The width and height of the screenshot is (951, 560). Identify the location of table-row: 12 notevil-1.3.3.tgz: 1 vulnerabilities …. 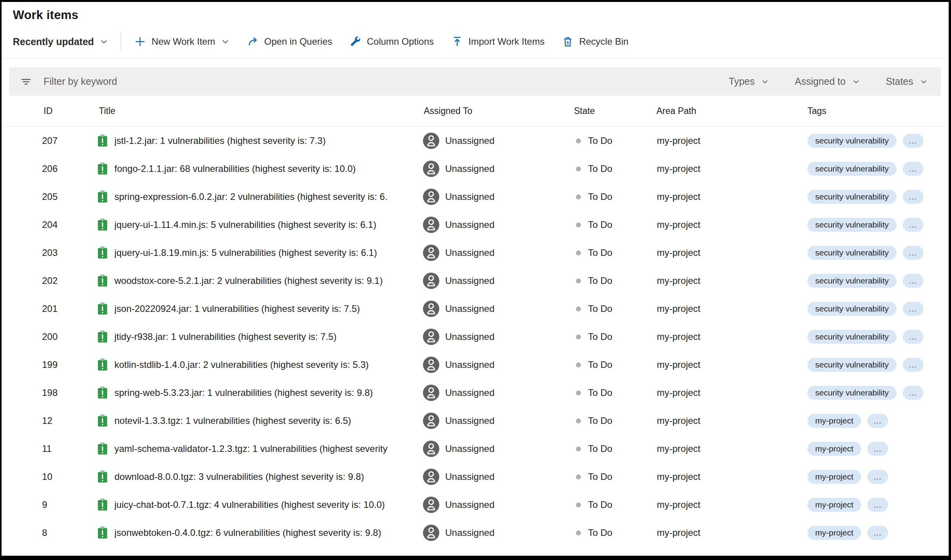
(475, 421).